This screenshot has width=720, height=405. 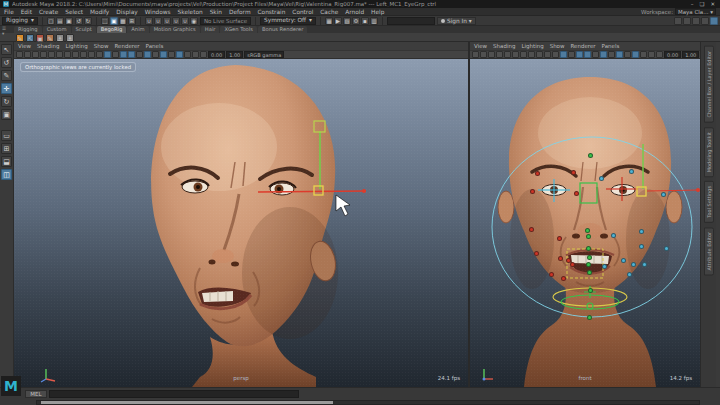 What do you see at coordinates (356, 21) in the screenshot?
I see `render-settings-icon: ⚙` at bounding box center [356, 21].